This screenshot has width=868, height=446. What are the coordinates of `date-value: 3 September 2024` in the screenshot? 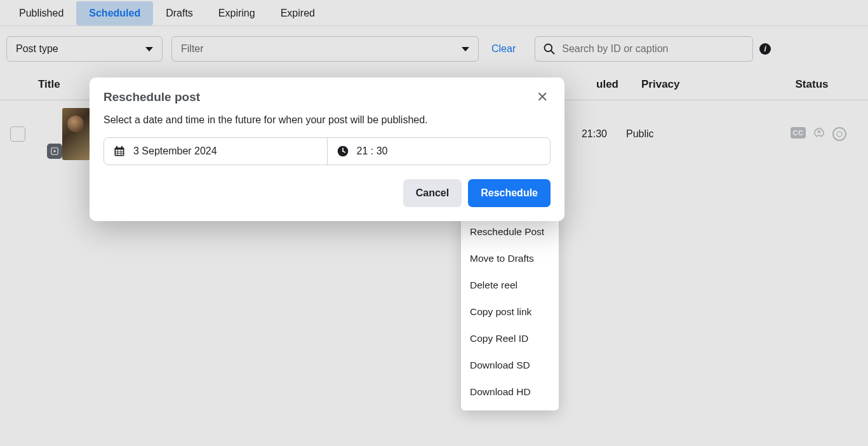 It's located at (175, 151).